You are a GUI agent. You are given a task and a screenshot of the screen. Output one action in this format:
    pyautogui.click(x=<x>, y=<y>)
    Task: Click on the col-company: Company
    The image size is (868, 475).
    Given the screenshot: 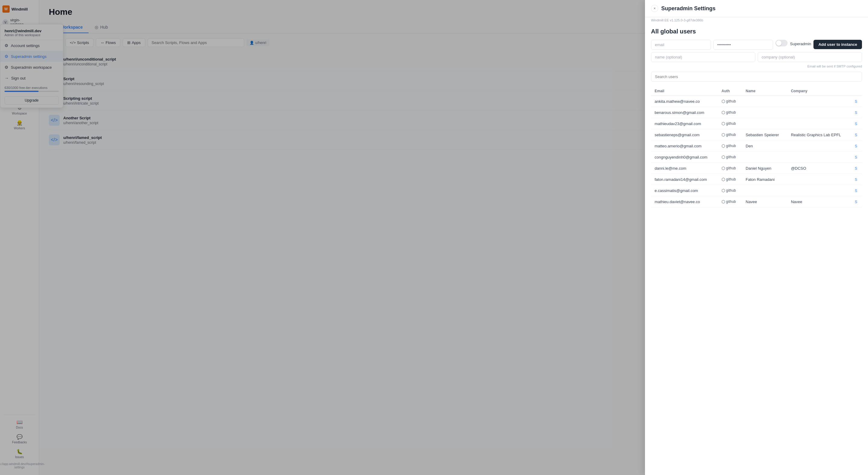 What is the action you would take?
    pyautogui.click(x=819, y=91)
    